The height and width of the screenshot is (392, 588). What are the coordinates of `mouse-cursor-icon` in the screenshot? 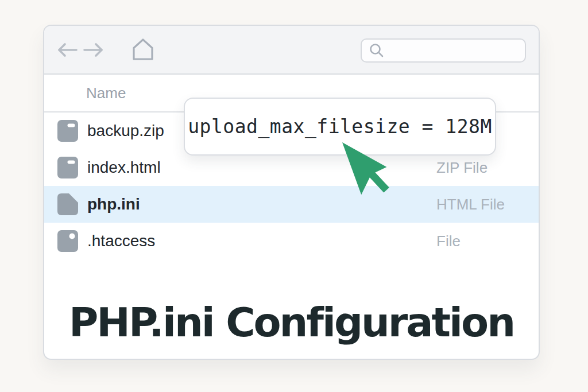 It's located at (365, 183).